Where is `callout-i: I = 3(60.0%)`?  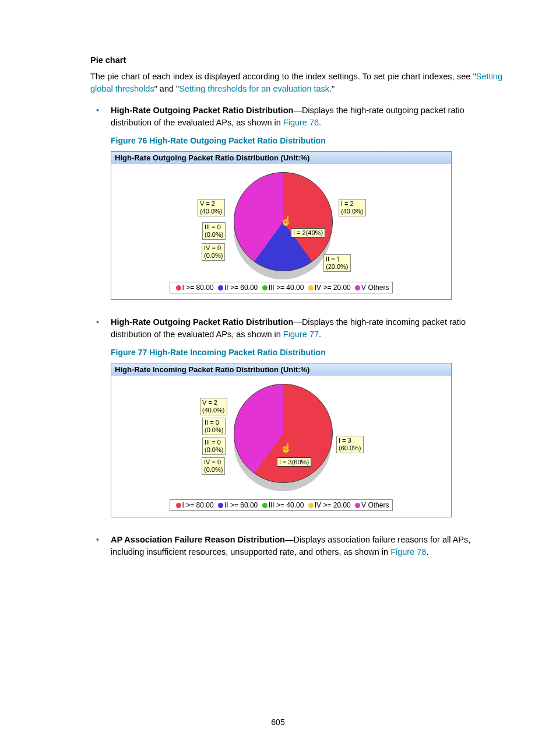 callout-i: I = 3(60.0%) is located at coordinates (350, 444).